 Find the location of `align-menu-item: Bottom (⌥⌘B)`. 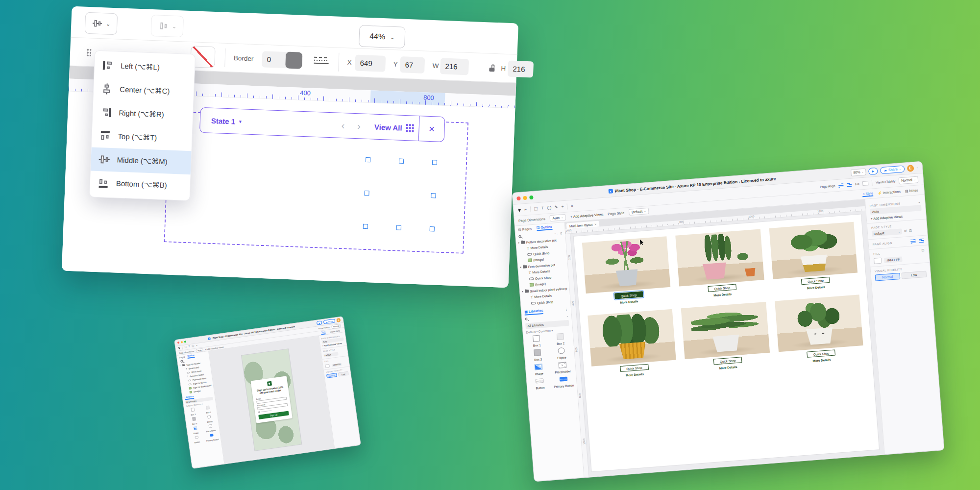

align-menu-item: Bottom (⌥⌘B) is located at coordinates (140, 184).